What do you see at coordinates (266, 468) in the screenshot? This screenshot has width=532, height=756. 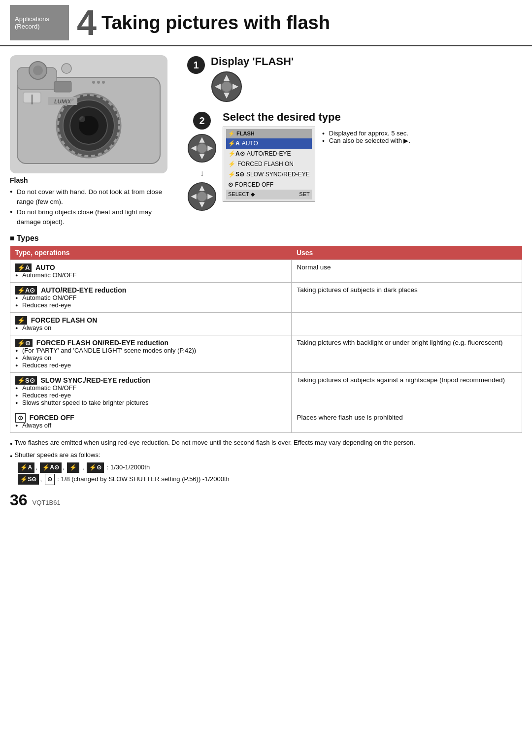 I see `shutter-row-1: ⚡A, ⚡A⊙, ⚡ , ⚡⊙ : 1/30-1/2000th` at bounding box center [266, 468].